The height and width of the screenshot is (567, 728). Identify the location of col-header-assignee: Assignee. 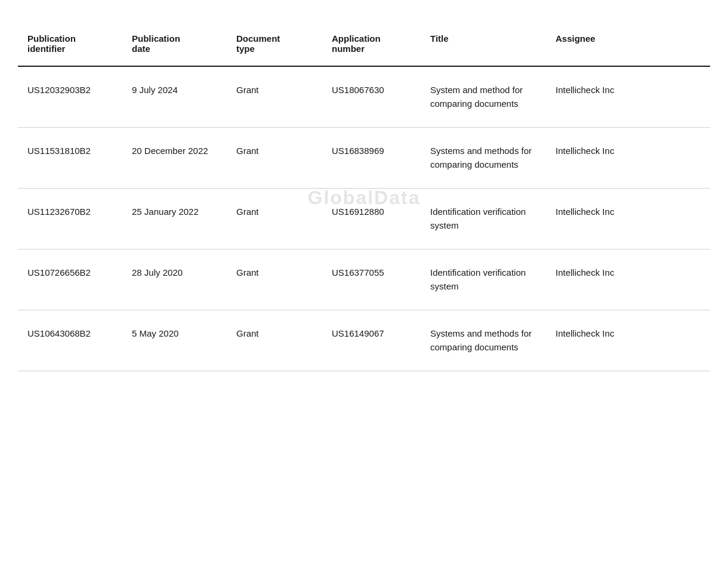
(628, 45).